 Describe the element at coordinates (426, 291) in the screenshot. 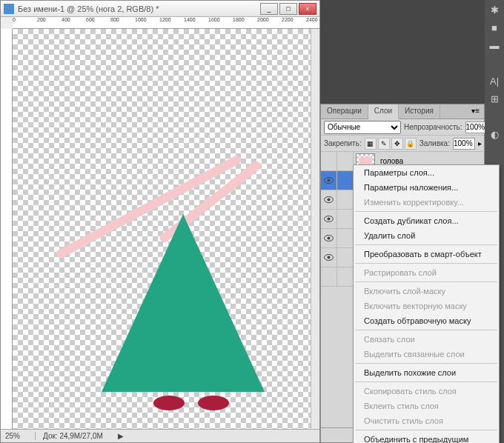

I see `menu-item: Включить слой-маску` at that location.